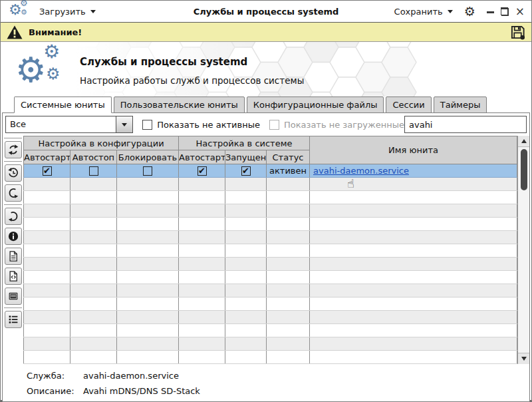 This screenshot has height=402, width=532. I want to click on tab-user-units: Пользовательские юниты, so click(180, 105).